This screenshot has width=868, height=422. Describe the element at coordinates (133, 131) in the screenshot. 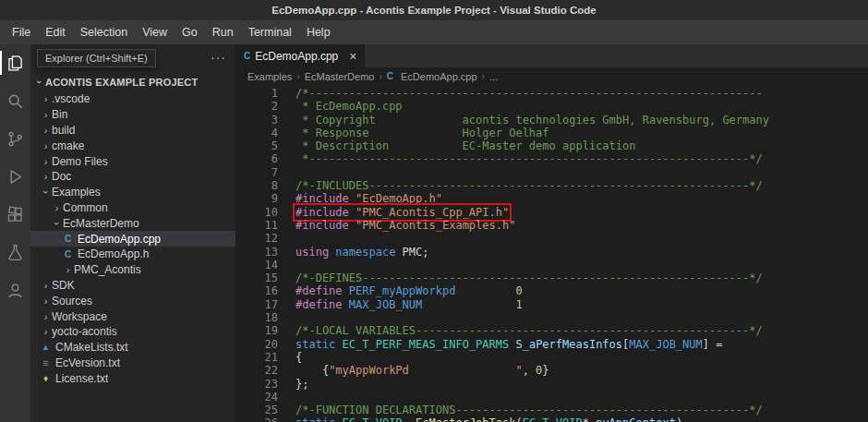

I see `tree-item-build: ›build` at that location.